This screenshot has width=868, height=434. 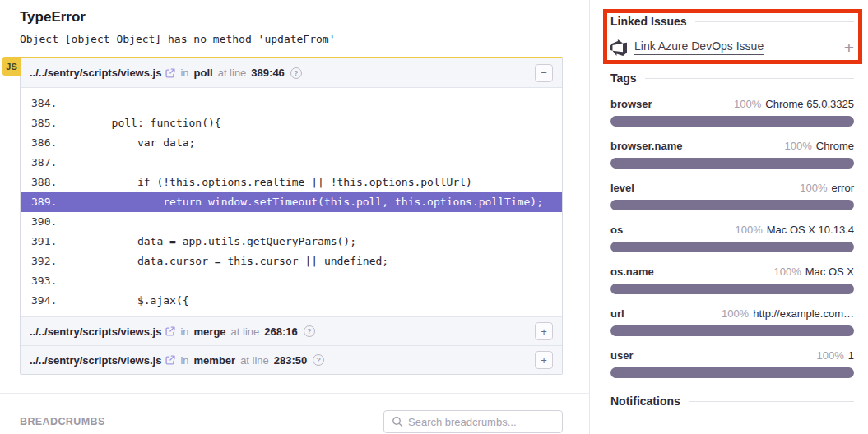 What do you see at coordinates (295, 393) in the screenshot?
I see `section-divider` at bounding box center [295, 393].